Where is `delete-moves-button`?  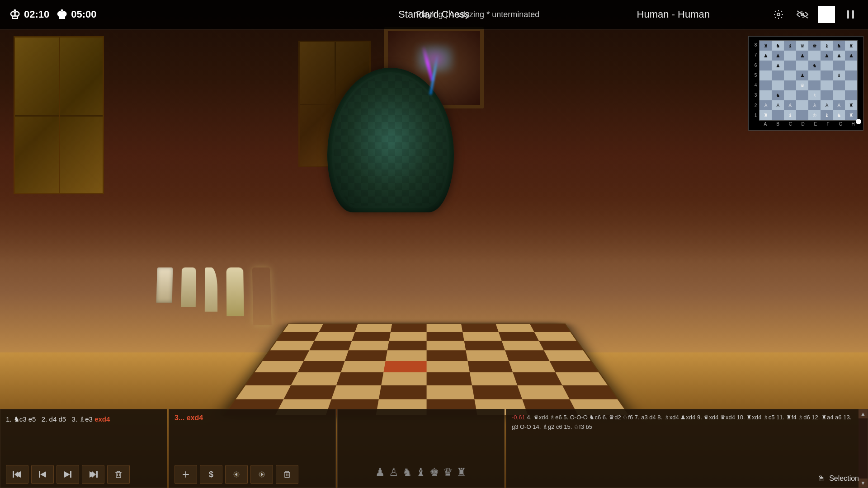
delete-moves-button is located at coordinates (118, 474).